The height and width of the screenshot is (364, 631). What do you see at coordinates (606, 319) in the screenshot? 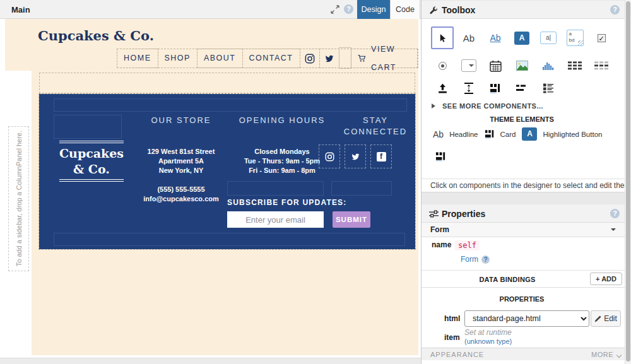
I see `edit-html-button: Edit` at bounding box center [606, 319].